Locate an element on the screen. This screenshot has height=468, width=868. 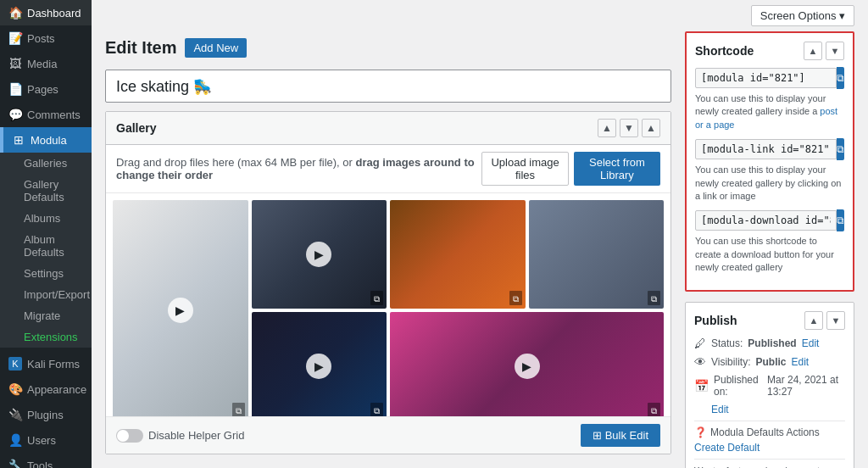
gallery-collapse-up: ▲ is located at coordinates (607, 128).